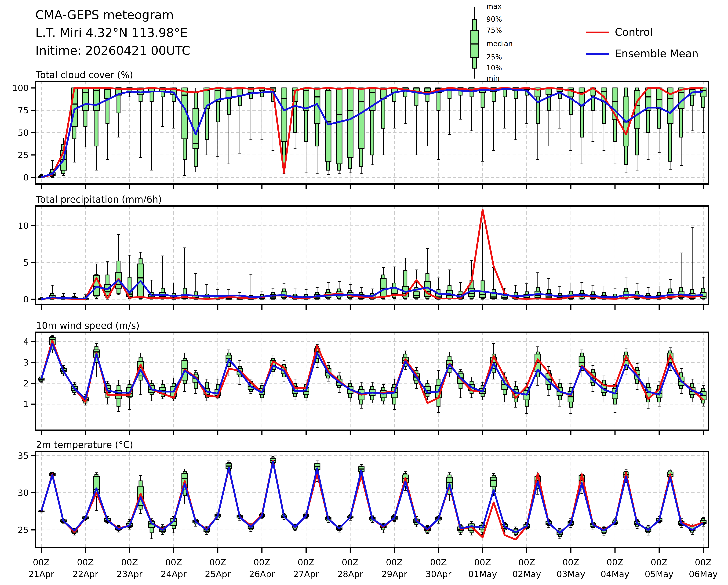 This screenshot has height=585, width=728. I want to click on svg-text: 2, so click(26, 383).